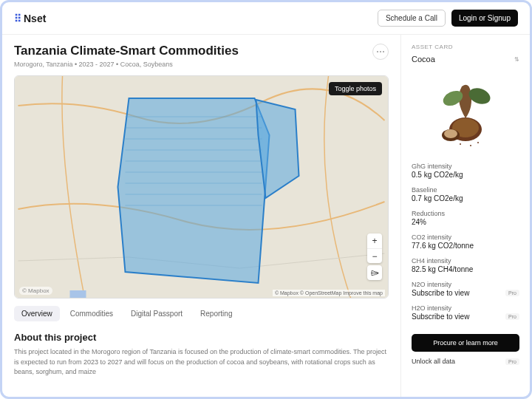  Describe the element at coordinates (381, 52) in the screenshot. I see `more-menu-button: ⋯` at that location.